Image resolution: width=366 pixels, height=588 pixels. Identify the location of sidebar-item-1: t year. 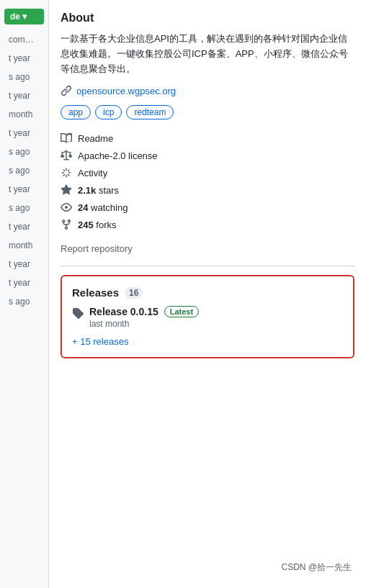
(24, 58).